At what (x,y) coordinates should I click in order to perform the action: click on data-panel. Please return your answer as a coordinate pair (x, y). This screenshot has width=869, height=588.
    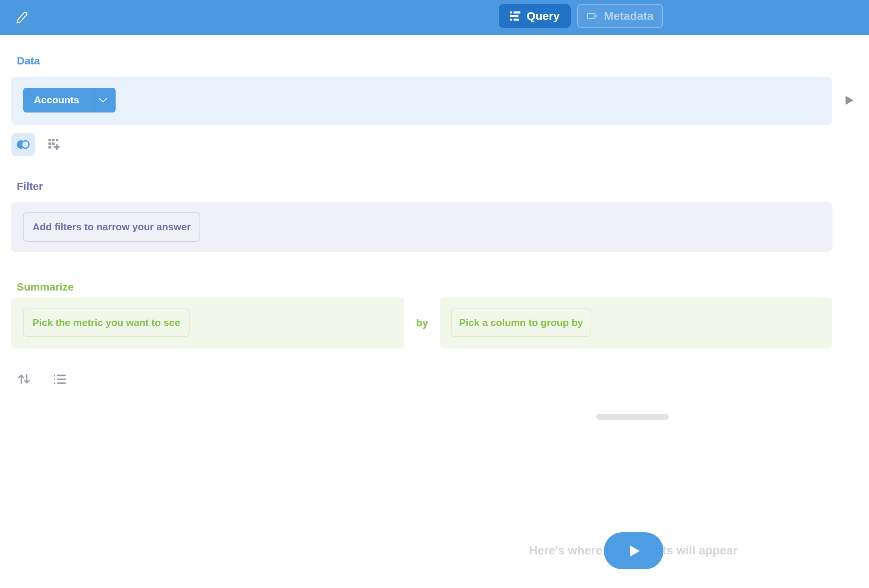
    Looking at the image, I should click on (422, 101).